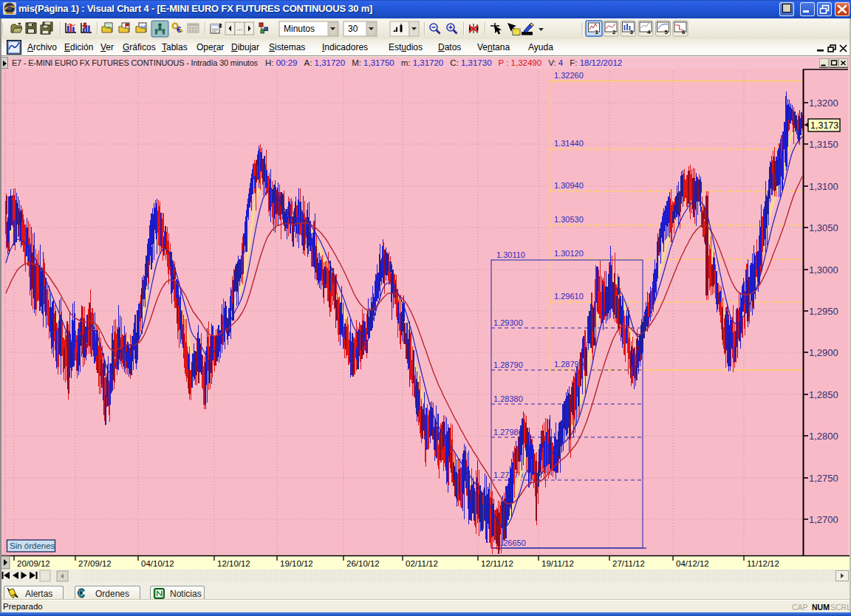  What do you see at coordinates (508, 323) in the screenshot?
I see `svg-text: 1.29300` at bounding box center [508, 323].